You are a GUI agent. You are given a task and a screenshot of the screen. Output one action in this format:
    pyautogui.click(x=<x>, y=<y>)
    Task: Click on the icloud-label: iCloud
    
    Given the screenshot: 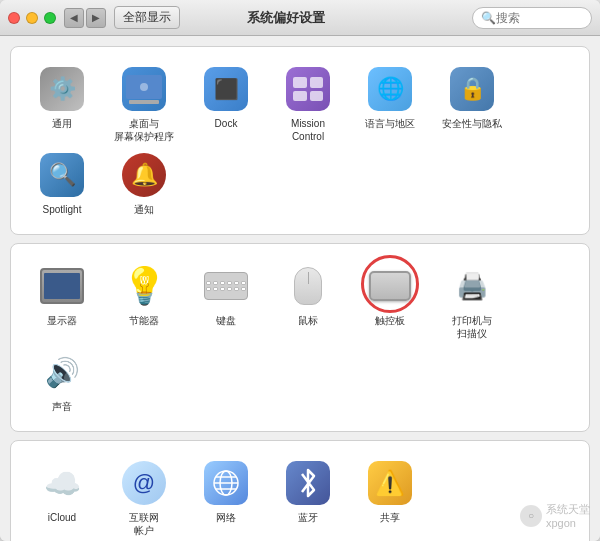 What is the action you would take?
    pyautogui.click(x=62, y=518)
    